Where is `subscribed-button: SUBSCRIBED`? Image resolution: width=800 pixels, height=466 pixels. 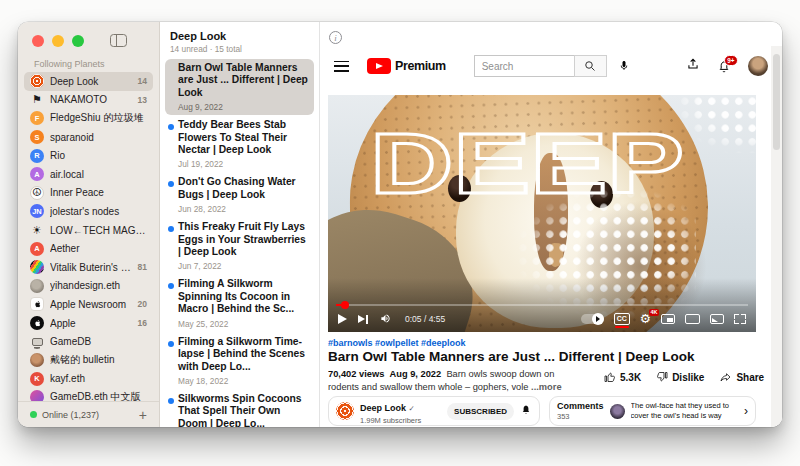
subscribed-button: SUBSCRIBED is located at coordinates (480, 412).